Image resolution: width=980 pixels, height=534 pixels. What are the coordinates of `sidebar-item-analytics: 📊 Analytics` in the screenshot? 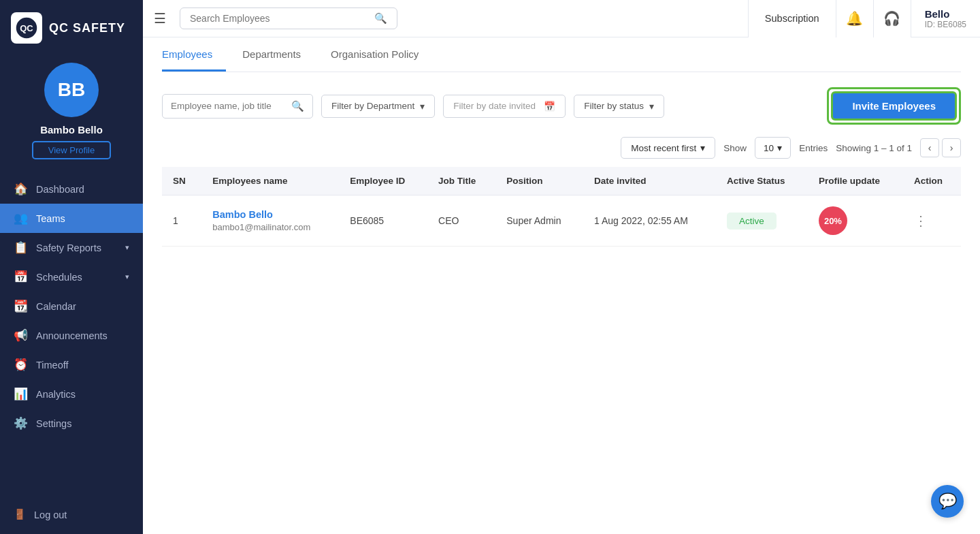 It's located at (71, 394).